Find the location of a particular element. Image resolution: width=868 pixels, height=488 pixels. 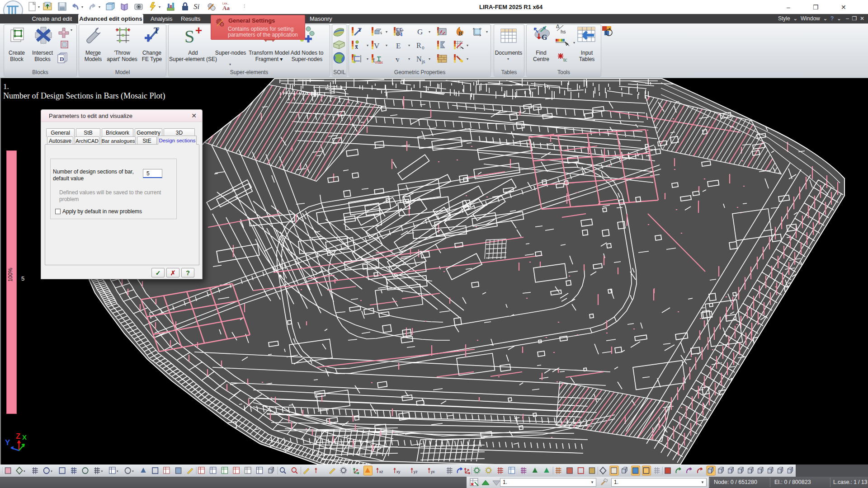

svg-text: Si is located at coordinates (197, 6).